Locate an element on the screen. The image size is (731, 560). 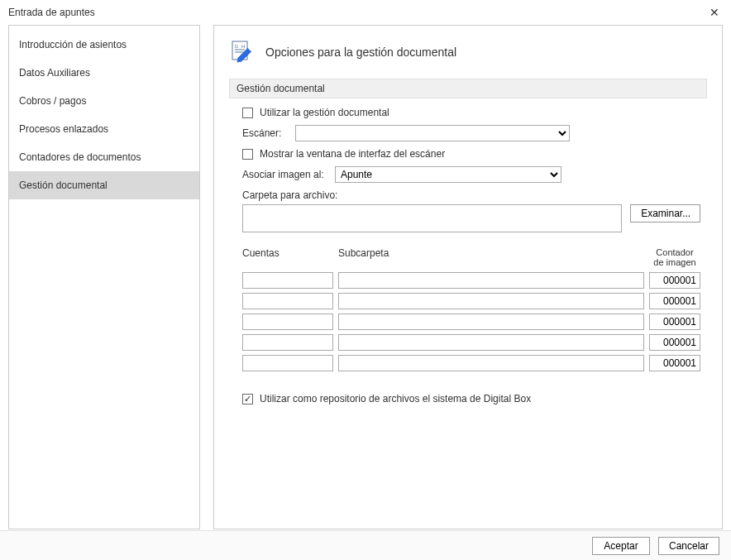
folder-path-input is located at coordinates (432, 218).